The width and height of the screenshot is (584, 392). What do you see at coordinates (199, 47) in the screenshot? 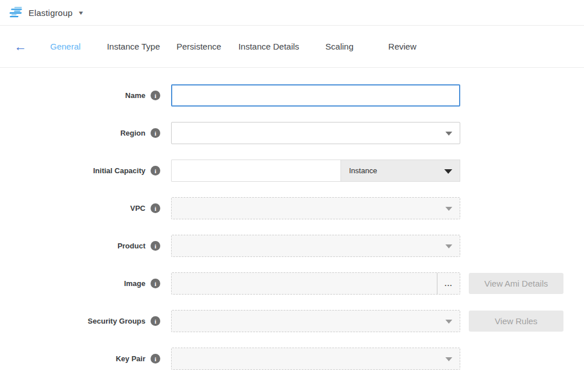
I see `tab-persistence: Persistence` at bounding box center [199, 47].